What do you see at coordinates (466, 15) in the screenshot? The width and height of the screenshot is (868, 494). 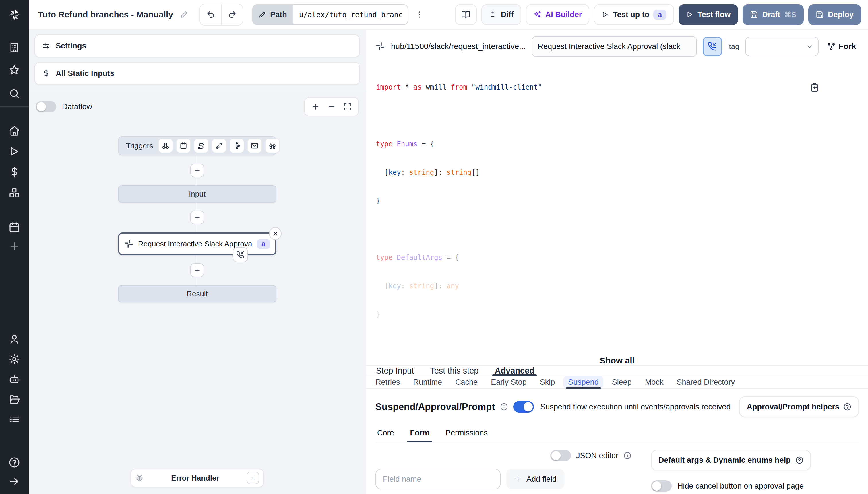 I see `docs-book-icon` at bounding box center [466, 15].